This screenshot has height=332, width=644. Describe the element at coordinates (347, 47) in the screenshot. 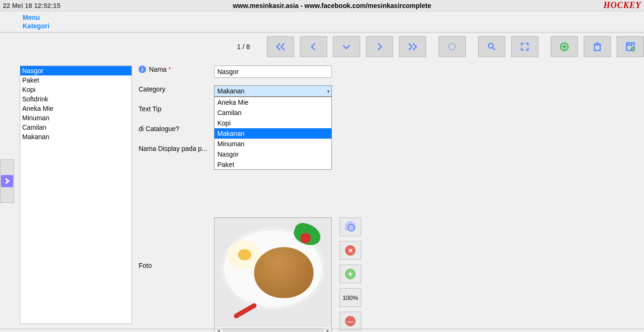

I see `chevron-down-icon` at that location.